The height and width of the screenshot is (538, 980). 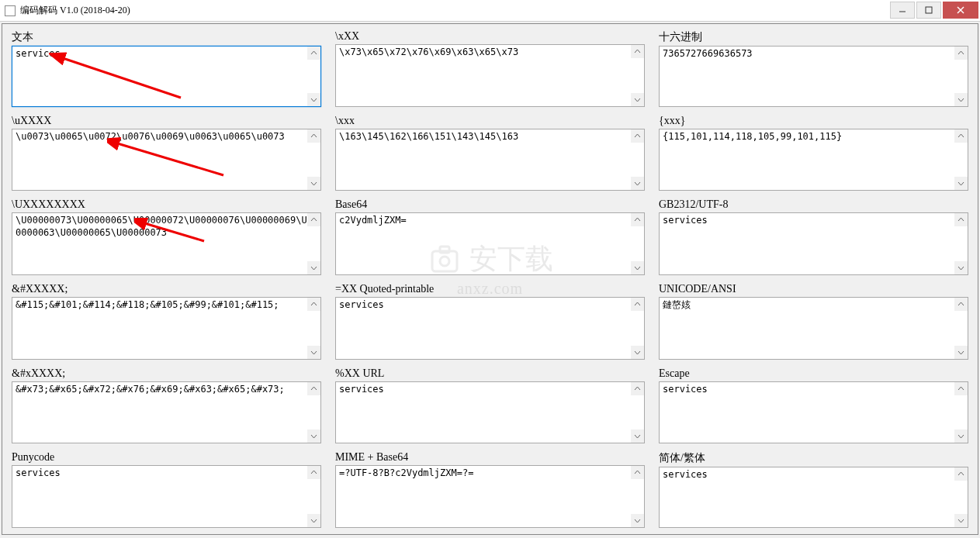 What do you see at coordinates (490, 289) in the screenshot?
I see `panel-label: =XX Quoted-printable` at bounding box center [490, 289].